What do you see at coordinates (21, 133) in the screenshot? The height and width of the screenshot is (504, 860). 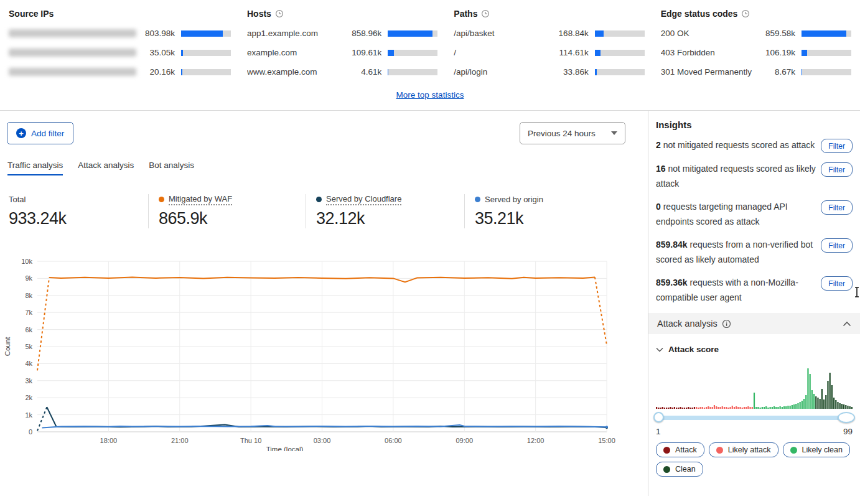 I see `plus-icon: +` at bounding box center [21, 133].